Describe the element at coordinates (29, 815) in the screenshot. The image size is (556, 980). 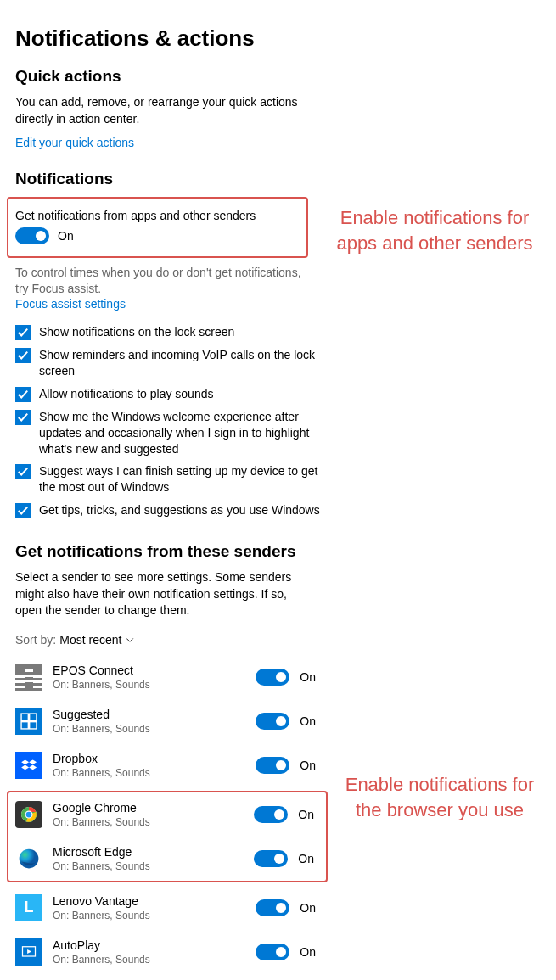
I see `chrome-icon` at that location.